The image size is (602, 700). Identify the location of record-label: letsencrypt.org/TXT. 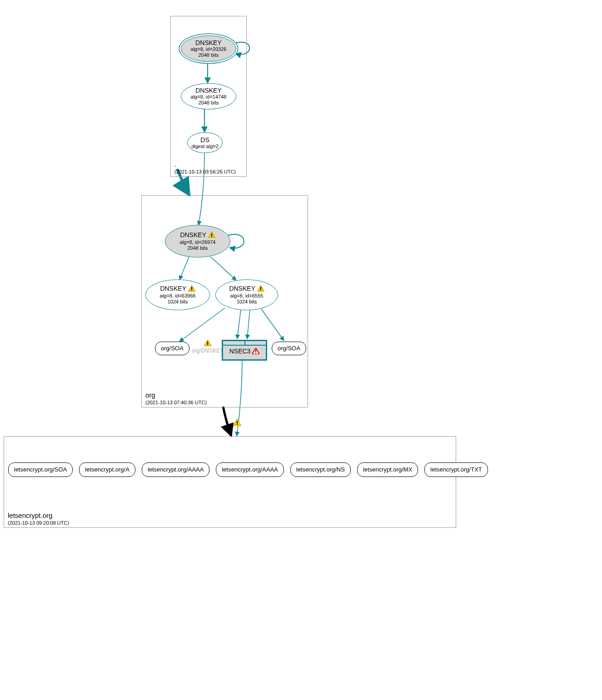
(456, 470).